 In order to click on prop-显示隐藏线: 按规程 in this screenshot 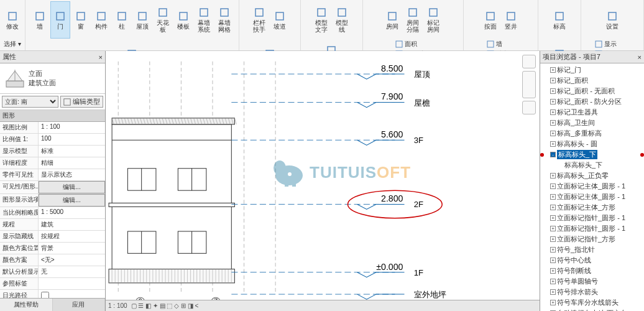, I will do `click(72, 236)`.